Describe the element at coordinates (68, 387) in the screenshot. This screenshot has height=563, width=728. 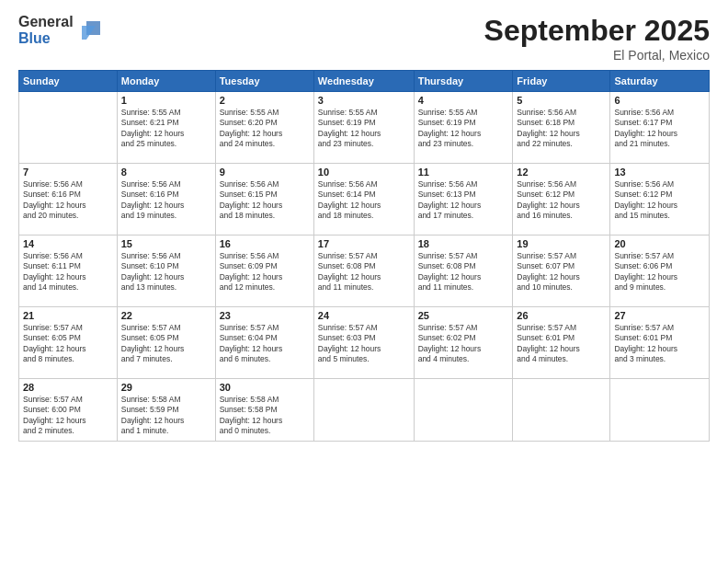
I see `day-number: 28` at that location.